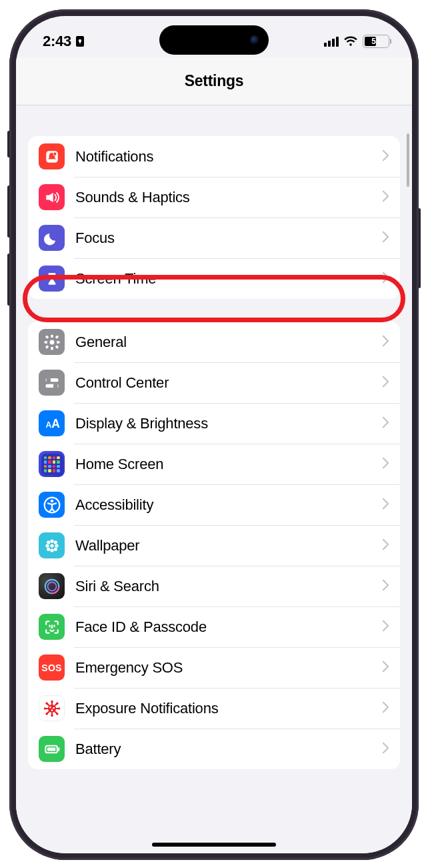 This screenshot has width=428, height=868. I want to click on row-label: Home Screen, so click(229, 464).